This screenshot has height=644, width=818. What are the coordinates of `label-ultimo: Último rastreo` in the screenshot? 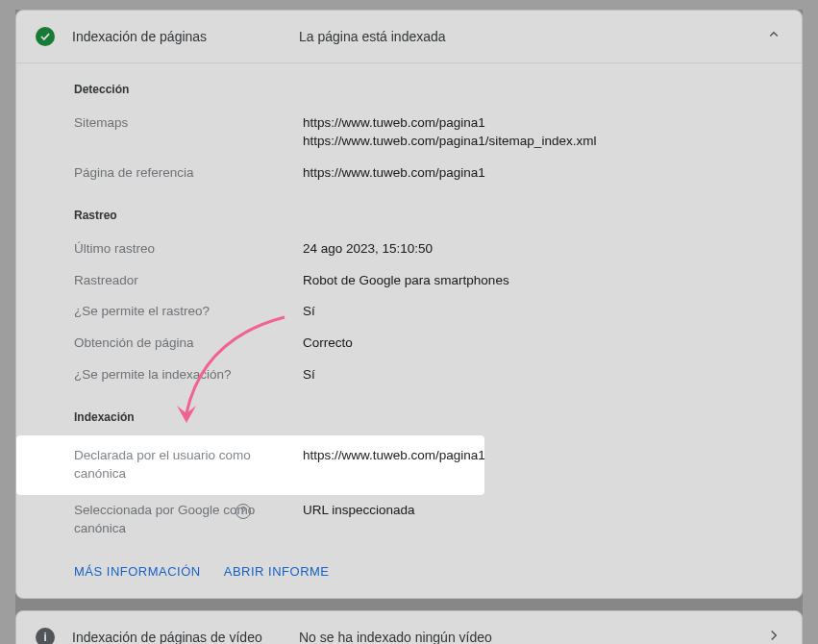 It's located at (188, 250).